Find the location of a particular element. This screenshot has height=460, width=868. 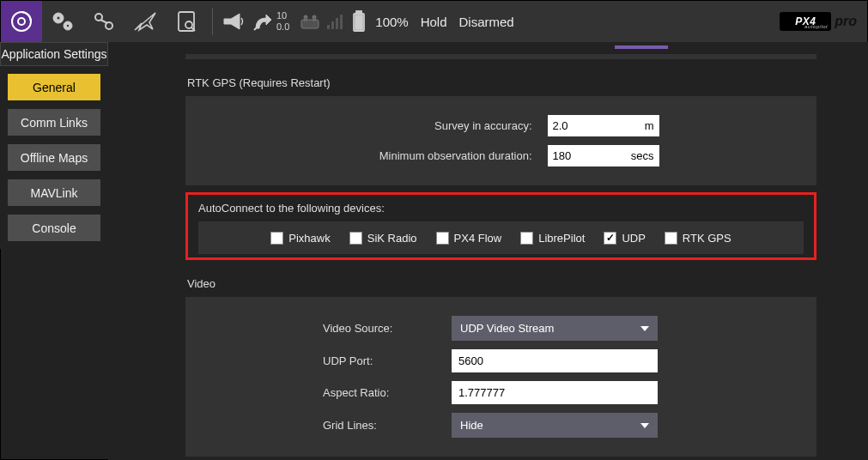

analyze-icon is located at coordinates (186, 22).